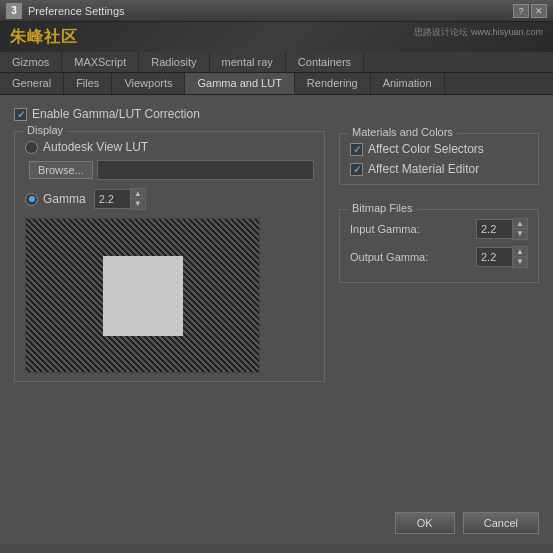  I want to click on affect-color-checkbox, so click(356, 150).